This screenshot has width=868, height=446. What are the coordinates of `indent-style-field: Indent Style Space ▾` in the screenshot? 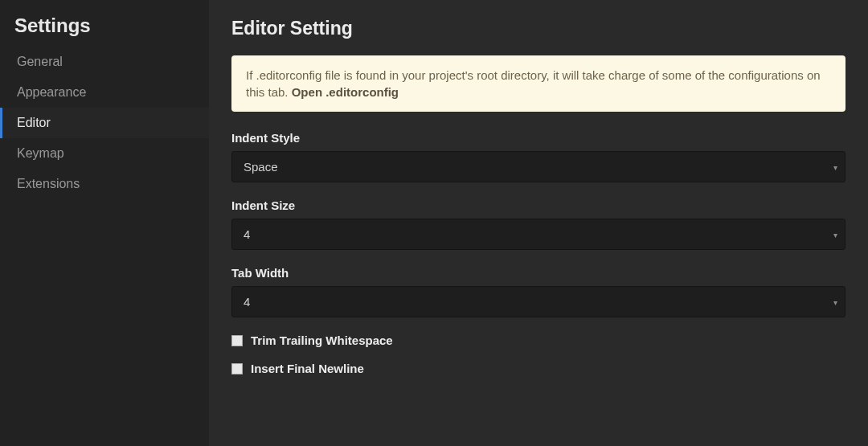 It's located at (538, 157).